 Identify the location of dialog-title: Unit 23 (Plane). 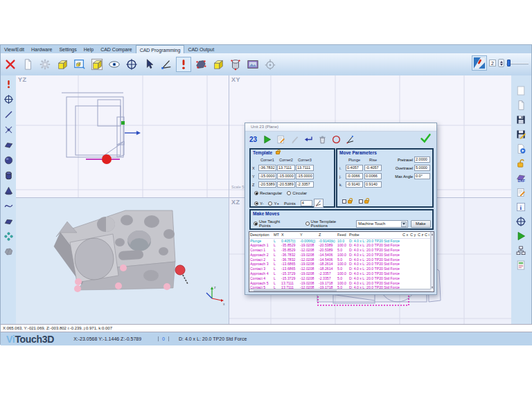
(341, 127).